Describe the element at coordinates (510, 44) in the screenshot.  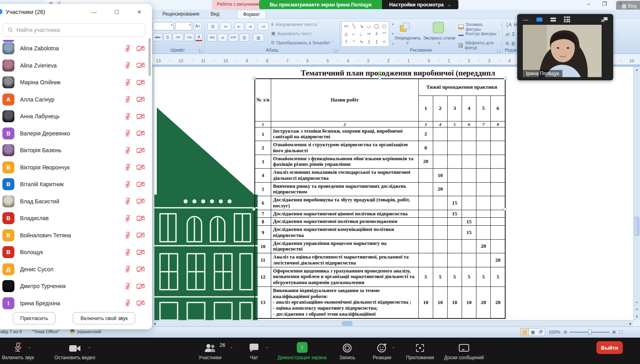
I see `select-button: ⇱В` at that location.